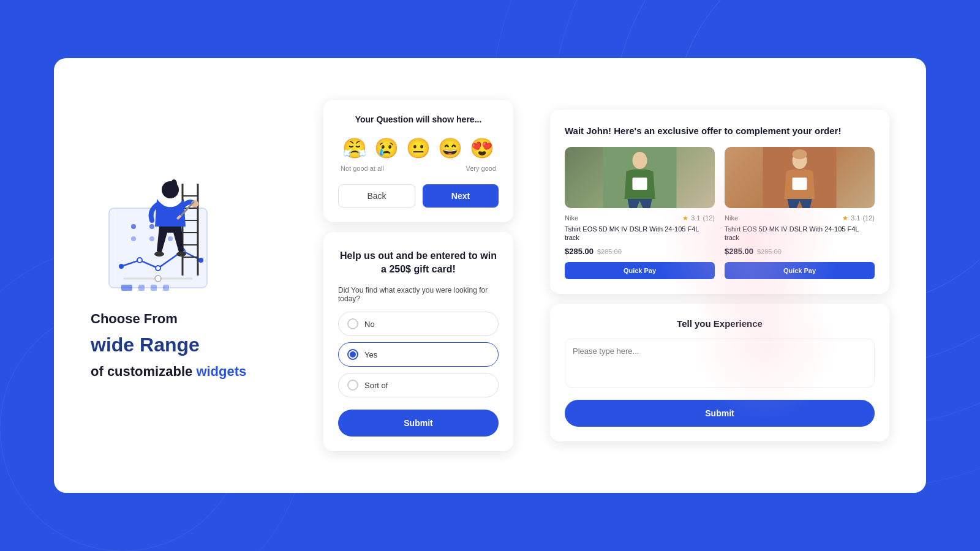 The image size is (980, 551). Describe the element at coordinates (418, 148) in the screenshot. I see `emoji-row: 😤 😢 😐 😄 😍` at that location.